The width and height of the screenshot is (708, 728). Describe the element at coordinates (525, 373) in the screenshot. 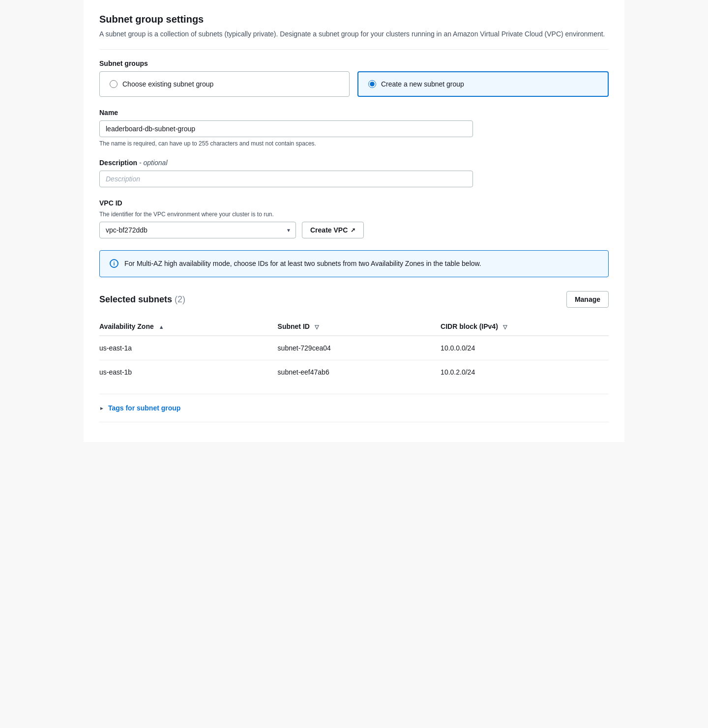

I see `cell-cidr-2: 10.0.2.0/24` at that location.